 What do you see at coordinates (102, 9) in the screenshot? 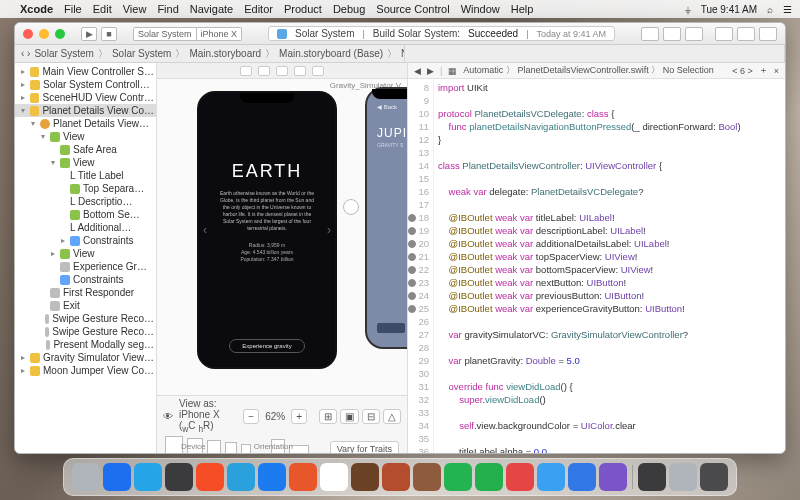
I see `menu-edit: Edit` at bounding box center [102, 9].